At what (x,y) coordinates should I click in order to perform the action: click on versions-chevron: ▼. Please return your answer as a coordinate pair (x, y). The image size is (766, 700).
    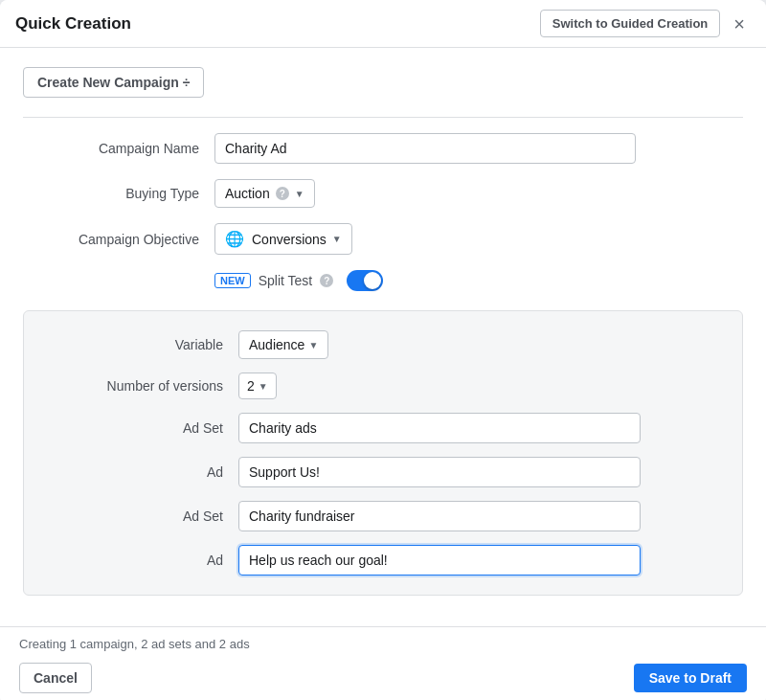
    Looking at the image, I should click on (263, 387).